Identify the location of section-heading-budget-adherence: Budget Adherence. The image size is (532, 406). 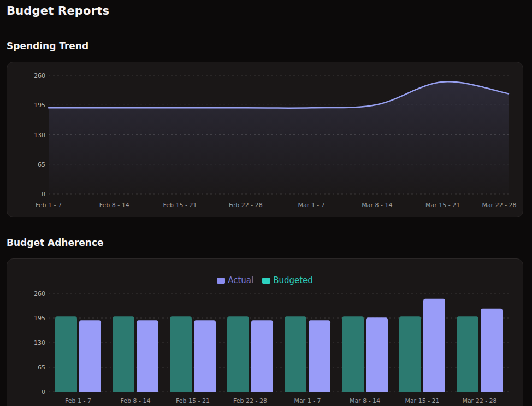
(55, 243).